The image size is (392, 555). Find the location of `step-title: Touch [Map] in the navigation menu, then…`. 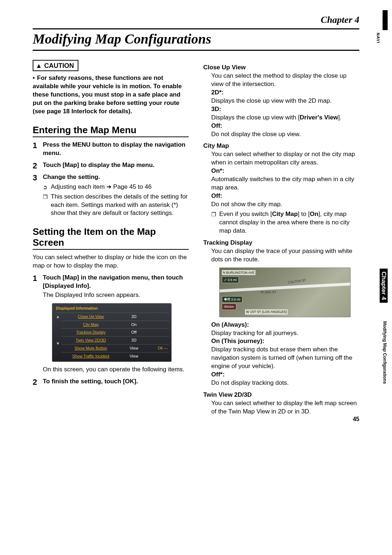

step-title: Touch [Map] in the navigation menu, then… is located at coordinates (113, 282).